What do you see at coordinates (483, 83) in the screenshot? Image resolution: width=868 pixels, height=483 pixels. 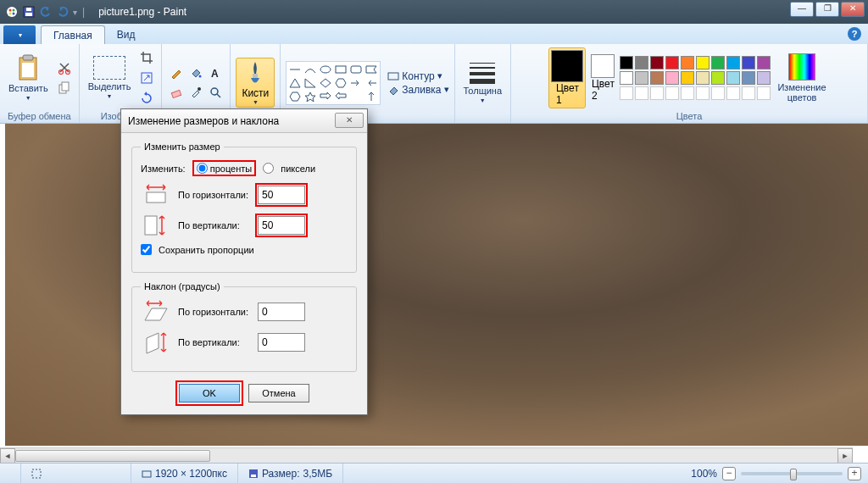 I see `thickness-button: Толщина ▼` at bounding box center [483, 83].